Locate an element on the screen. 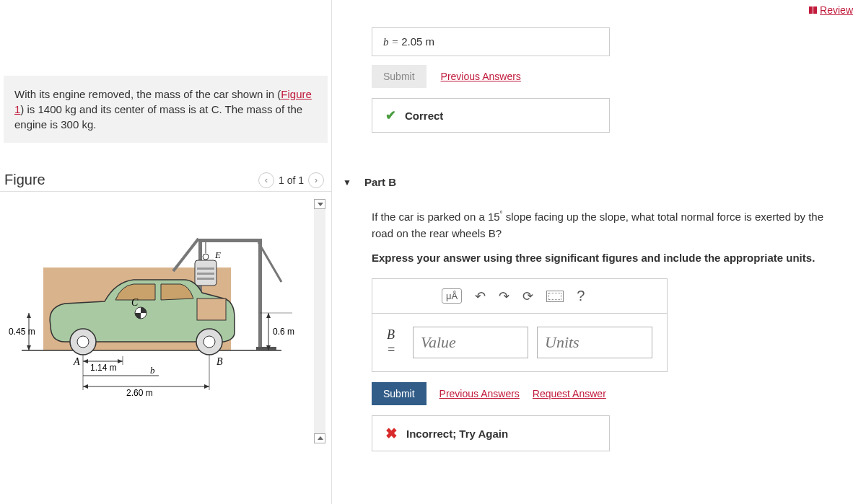  part-b-previous-answers-link: Previous Answers is located at coordinates (479, 394).